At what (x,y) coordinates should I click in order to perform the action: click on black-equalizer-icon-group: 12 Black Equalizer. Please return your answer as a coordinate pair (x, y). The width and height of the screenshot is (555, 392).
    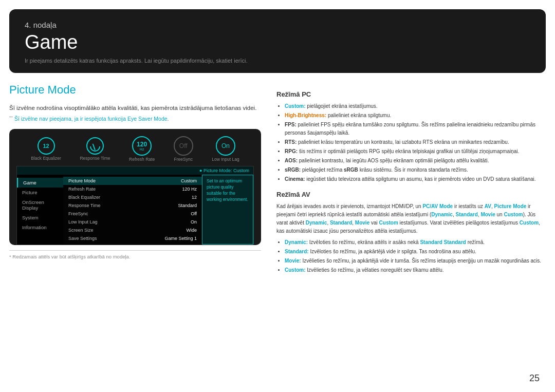
    Looking at the image, I should click on (46, 149).